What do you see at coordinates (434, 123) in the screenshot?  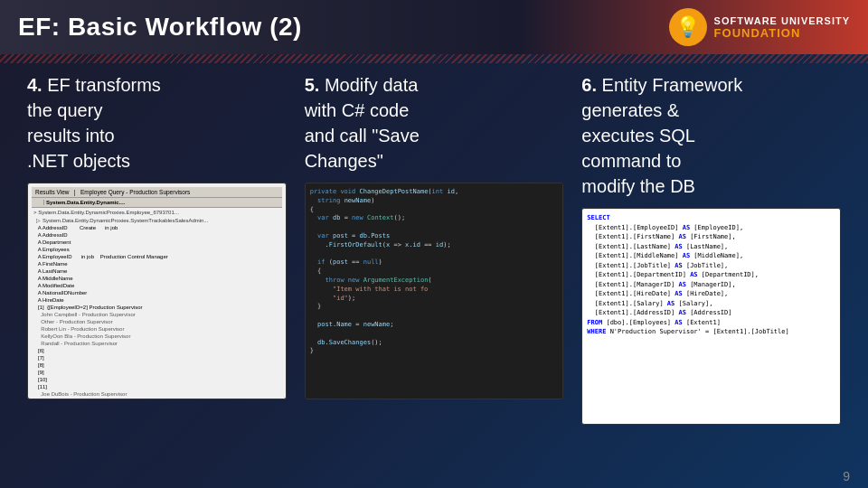 I see `step-5-text: 5. Modify datawith C# codeand call "Save…` at bounding box center [434, 123].